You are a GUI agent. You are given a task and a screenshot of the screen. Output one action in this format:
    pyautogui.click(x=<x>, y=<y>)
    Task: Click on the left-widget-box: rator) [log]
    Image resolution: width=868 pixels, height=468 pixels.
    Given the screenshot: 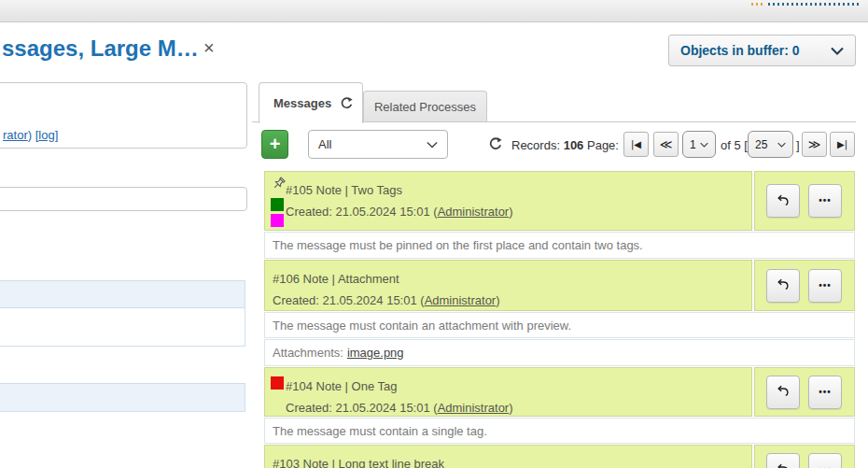 What is the action you would take?
    pyautogui.click(x=123, y=116)
    